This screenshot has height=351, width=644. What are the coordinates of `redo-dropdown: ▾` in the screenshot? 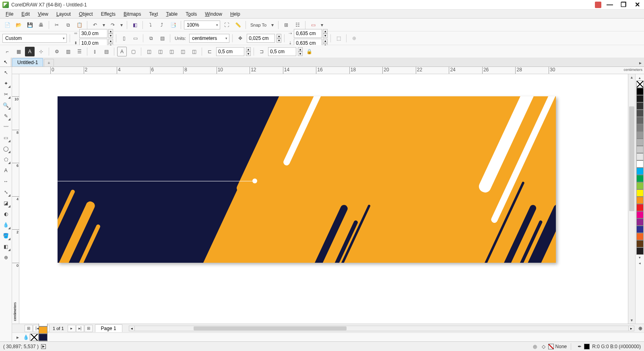 It's located at (122, 25).